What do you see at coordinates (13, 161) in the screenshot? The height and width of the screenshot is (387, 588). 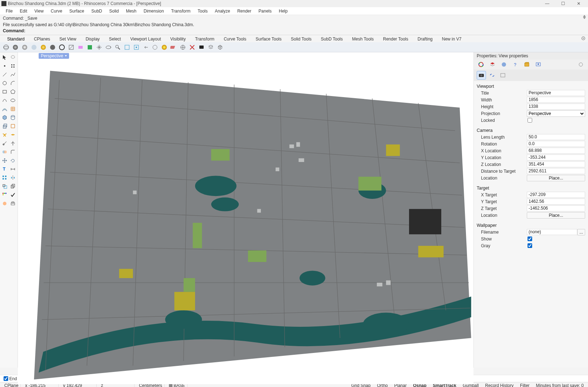 I see `rotate-icon` at bounding box center [13, 161].